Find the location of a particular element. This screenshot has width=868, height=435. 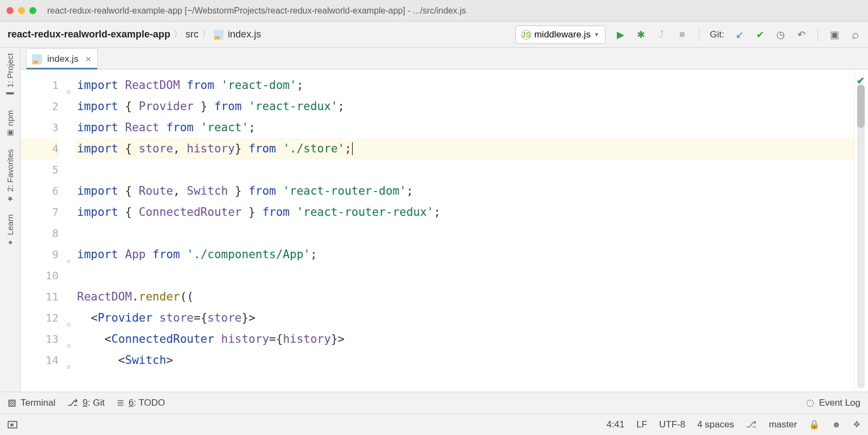

favorites-tool-button: ★ 2: Favorites is located at coordinates (10, 176).